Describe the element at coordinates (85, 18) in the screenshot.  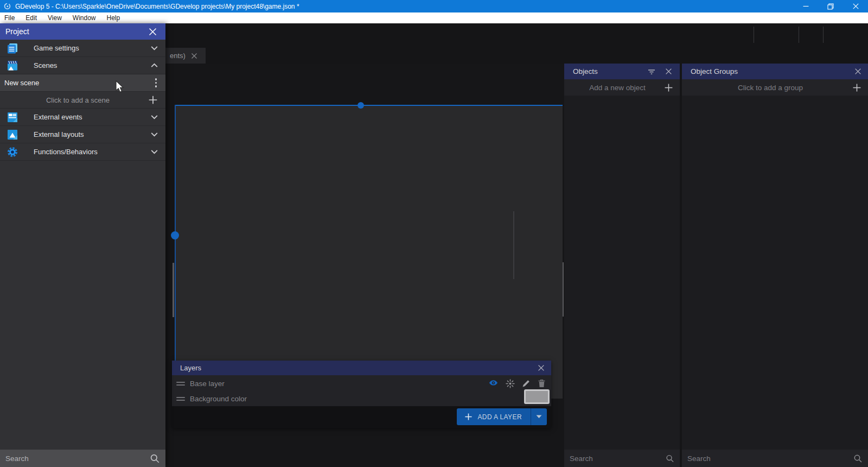
I see `menu-window: Window` at that location.